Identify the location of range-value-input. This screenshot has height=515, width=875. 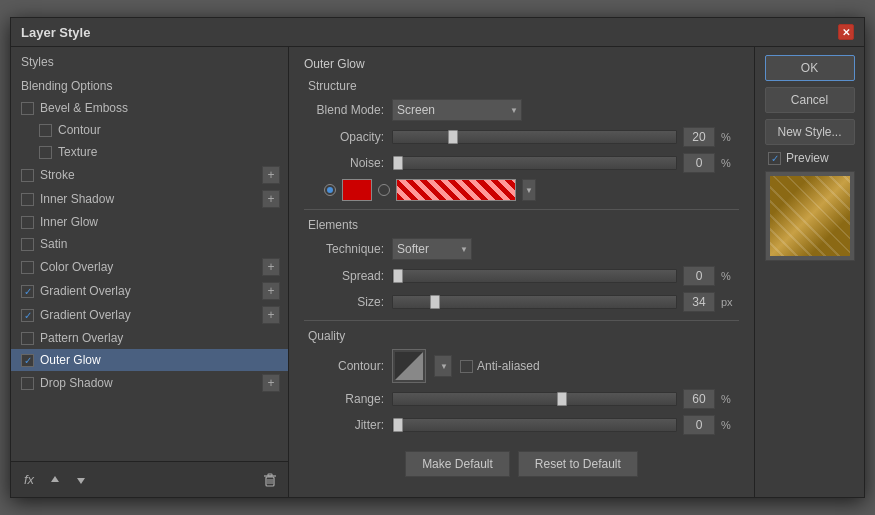
(699, 399).